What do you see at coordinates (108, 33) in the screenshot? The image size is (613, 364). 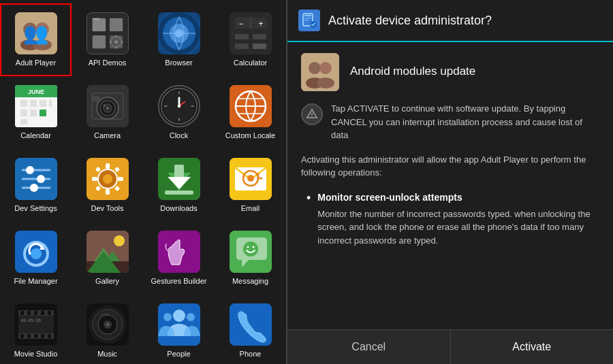 I see `api-demos-icon` at bounding box center [108, 33].